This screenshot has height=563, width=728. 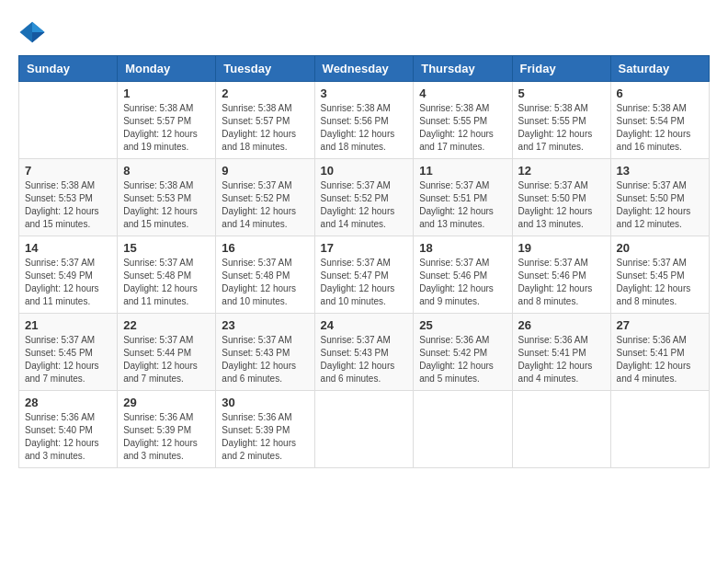 What do you see at coordinates (32, 32) in the screenshot?
I see `logo-icon` at bounding box center [32, 32].